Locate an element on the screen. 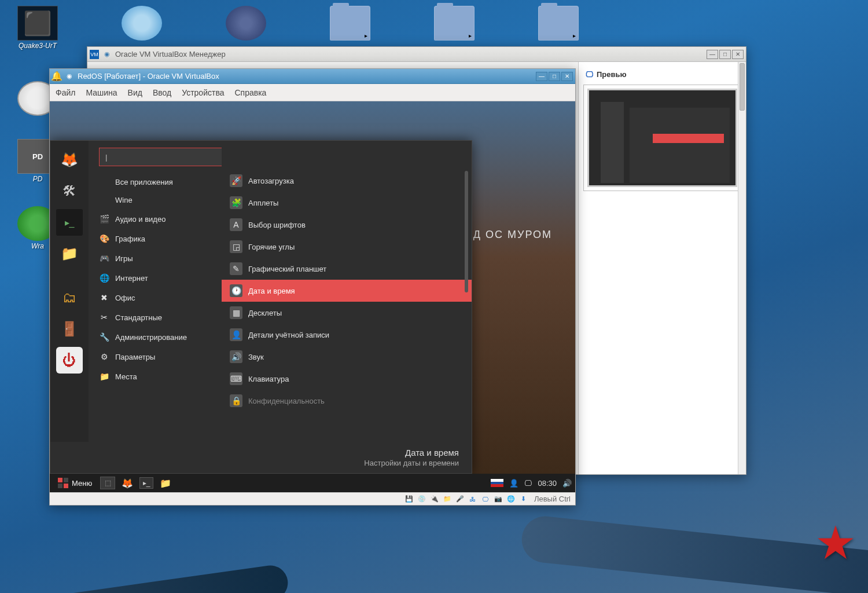 The image size is (868, 593). category-icon: ✂ is located at coordinates (104, 317).